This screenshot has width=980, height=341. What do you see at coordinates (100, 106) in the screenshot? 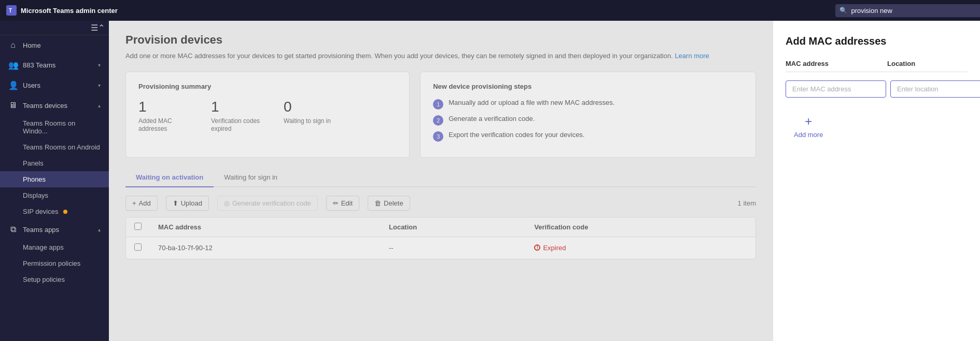
I see `chevron-up-icon: ▴` at bounding box center [100, 106].